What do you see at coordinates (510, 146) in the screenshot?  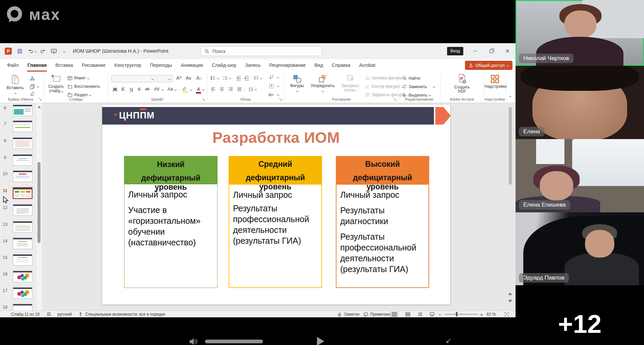 I see `slide-scrollbar-thumb` at bounding box center [510, 146].